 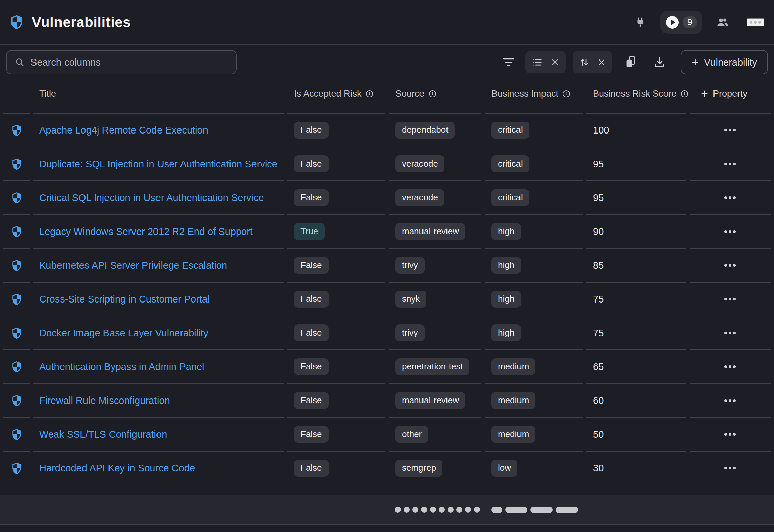 I want to click on source-badge: snyk, so click(x=411, y=299).